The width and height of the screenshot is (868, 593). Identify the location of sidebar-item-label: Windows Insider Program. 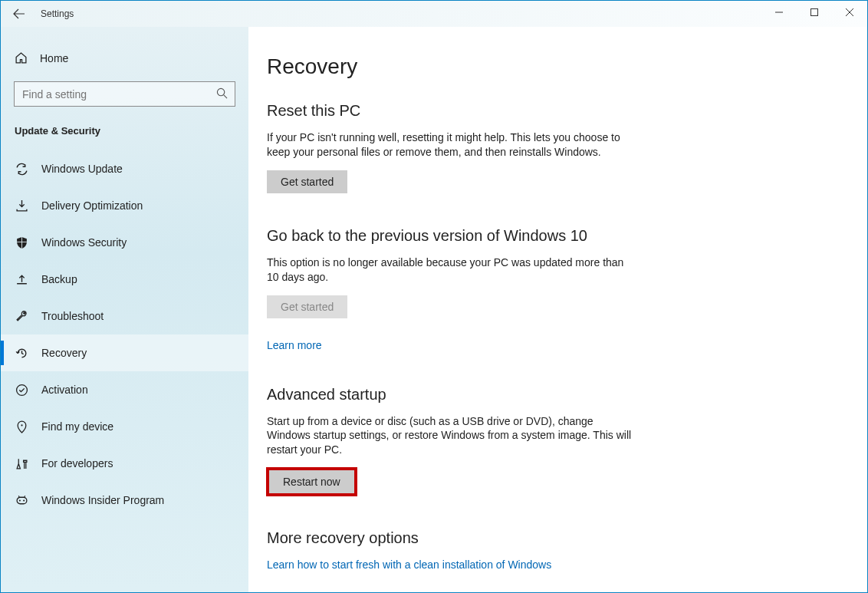
(103, 500).